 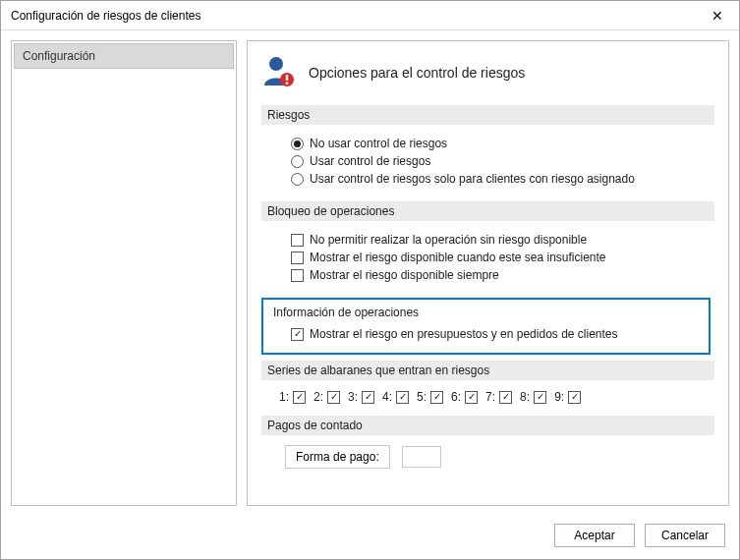 I want to click on series-label: 4:, so click(x=387, y=397).